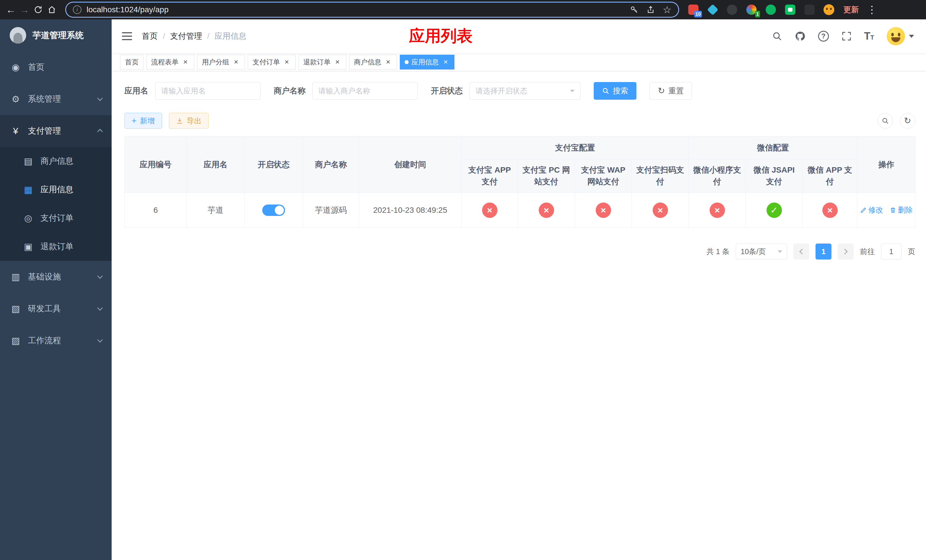  Describe the element at coordinates (274, 210) in the screenshot. I see `row-enabled-switch` at that location.